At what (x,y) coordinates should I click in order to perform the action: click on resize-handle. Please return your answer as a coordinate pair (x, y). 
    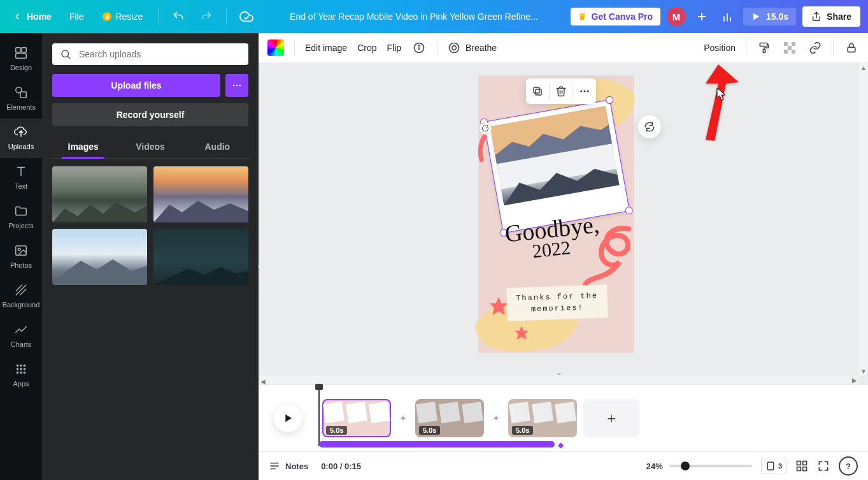
    Looking at the image, I should click on (629, 210).